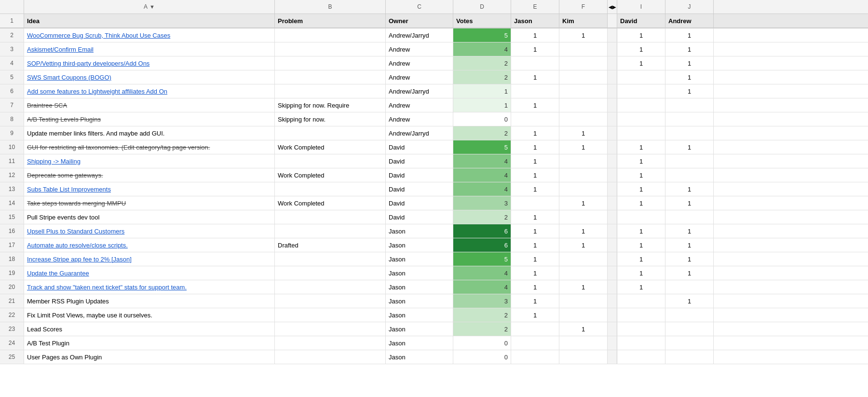  I want to click on votes-cell: 1, so click(482, 105).